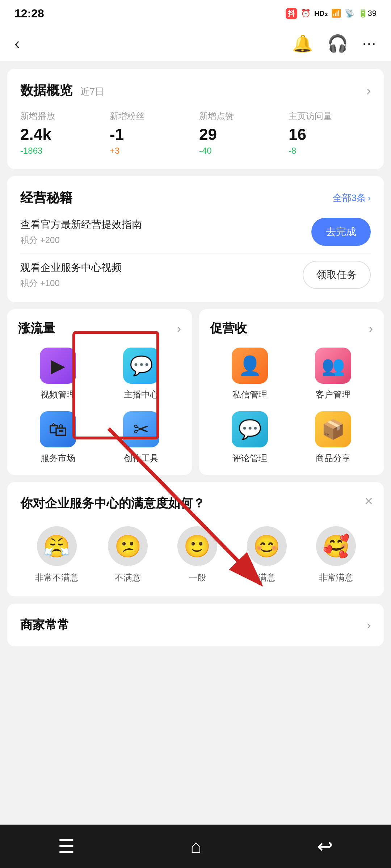 Image resolution: width=391 pixels, height=868 pixels. Describe the element at coordinates (206, 151) in the screenshot. I see `data-change-2: -40` at that location.